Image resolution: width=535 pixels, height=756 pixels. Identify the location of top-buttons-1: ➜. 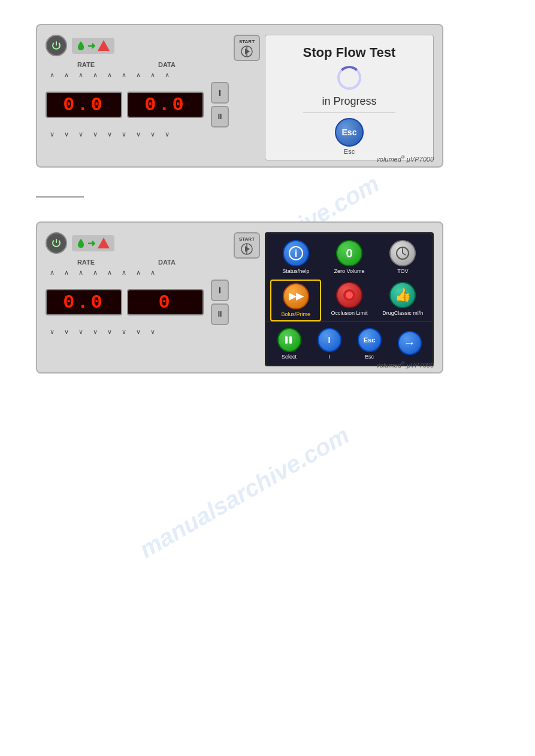
(137, 45).